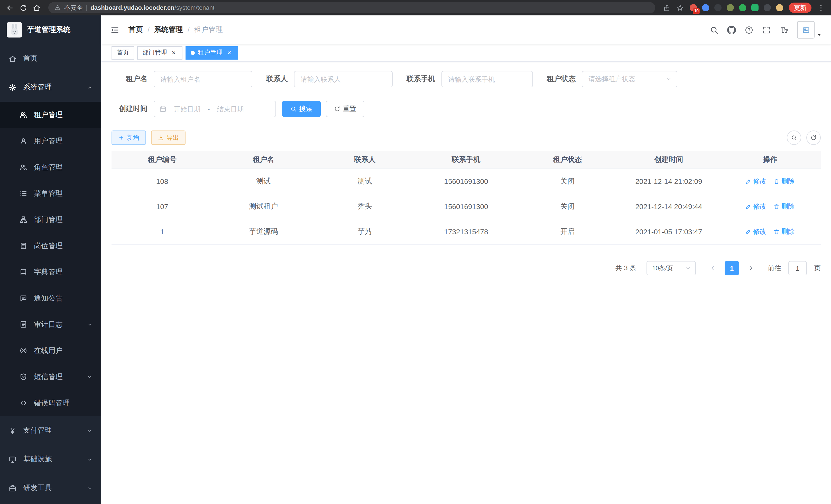 The height and width of the screenshot is (504, 831). Describe the element at coordinates (37, 7) in the screenshot. I see `browser-home-icon` at that location.